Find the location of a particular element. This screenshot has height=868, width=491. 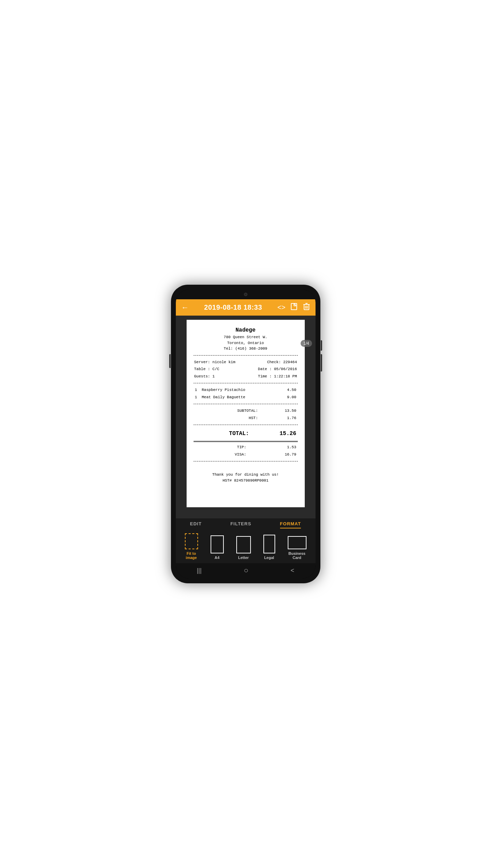

hst-label: HST: is located at coordinates (228, 418).